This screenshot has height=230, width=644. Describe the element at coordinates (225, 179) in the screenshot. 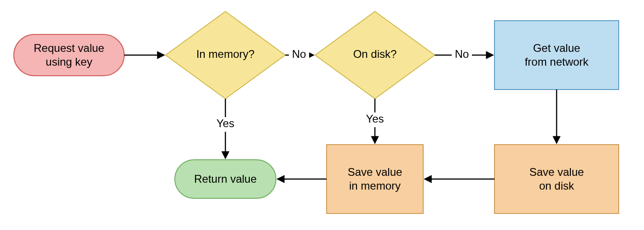

I see `node-return-value-label: Return value` at that location.